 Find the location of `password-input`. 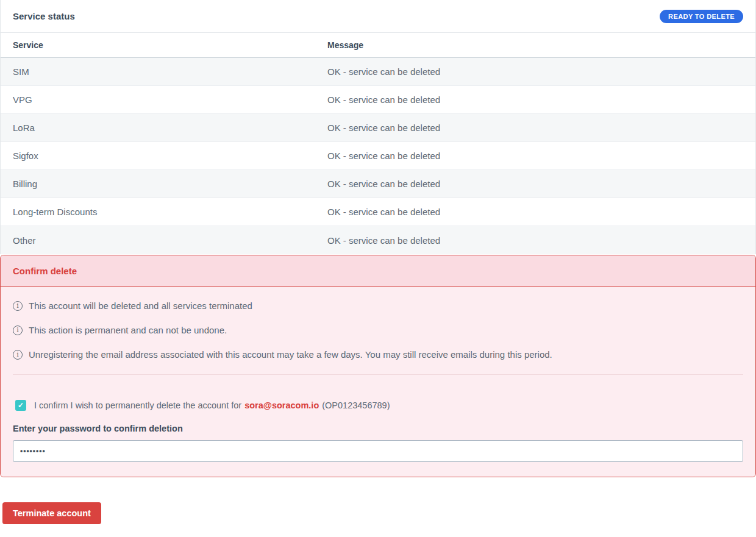

password-input is located at coordinates (378, 451).